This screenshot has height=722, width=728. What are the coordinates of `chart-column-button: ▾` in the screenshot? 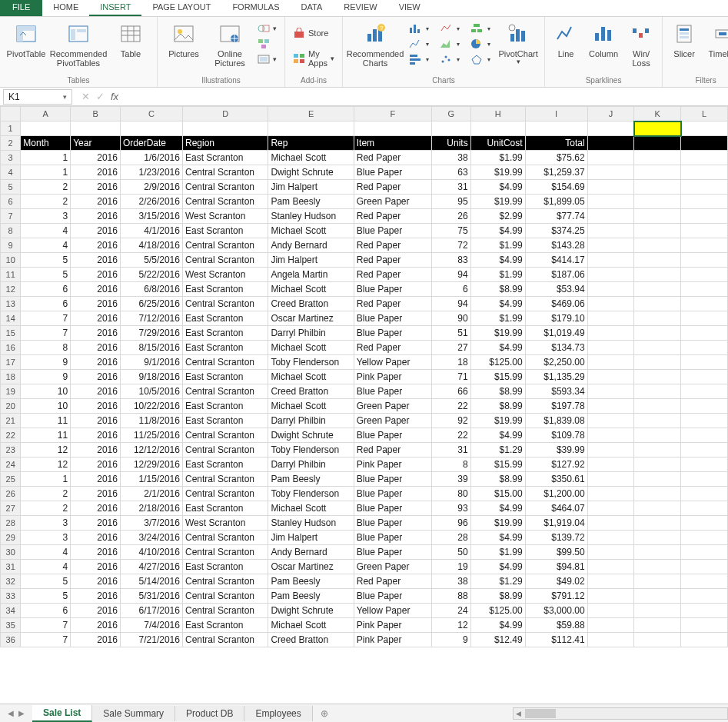 It's located at (419, 28).